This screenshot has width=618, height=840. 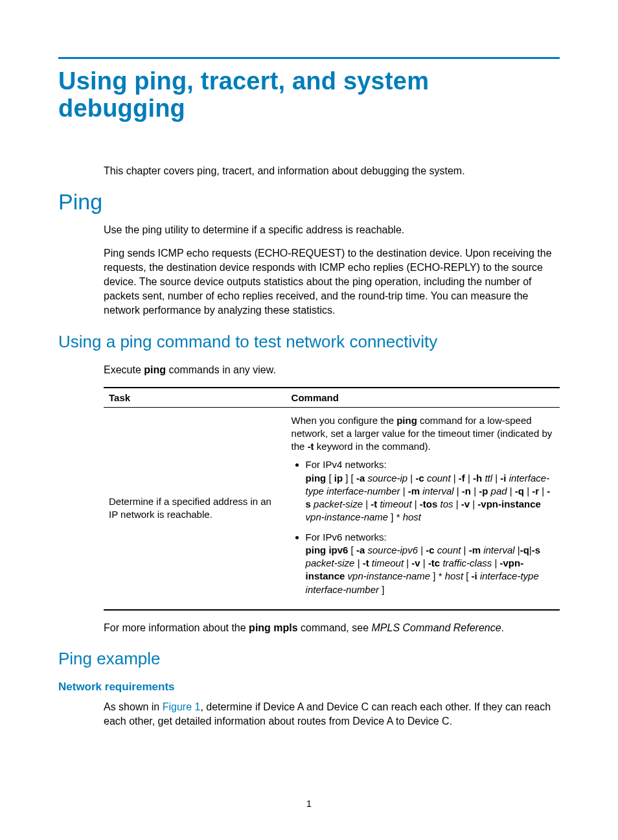 I want to click on exec-pre: Execute, so click(x=124, y=369).